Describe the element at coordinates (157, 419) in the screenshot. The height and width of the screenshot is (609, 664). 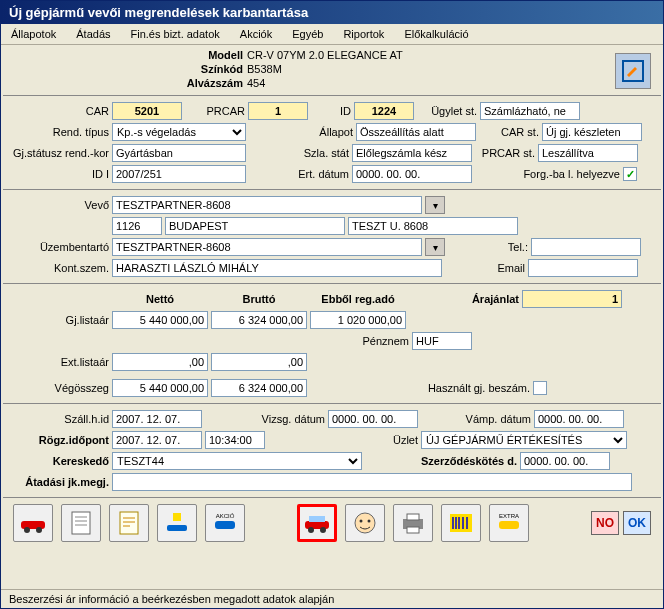
I see `szall-field: 2007. 12. 07.` at that location.